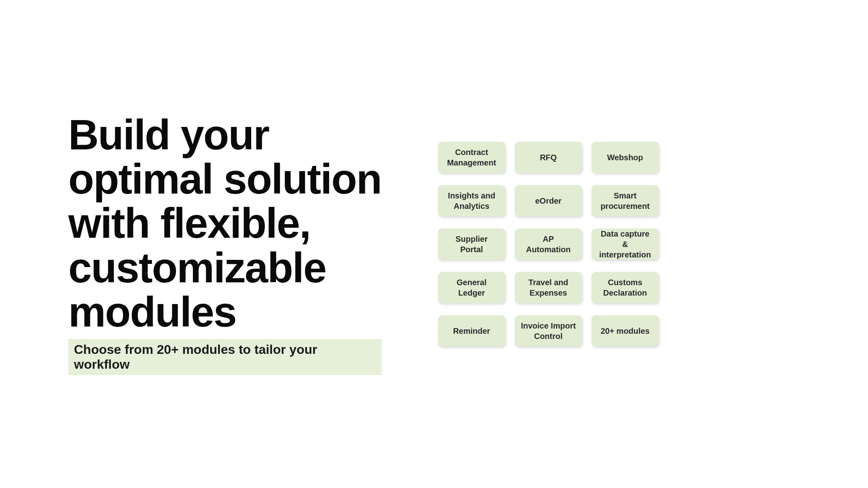  What do you see at coordinates (625, 288) in the screenshot?
I see `module-customs-declaration: Customs Declaration` at bounding box center [625, 288].